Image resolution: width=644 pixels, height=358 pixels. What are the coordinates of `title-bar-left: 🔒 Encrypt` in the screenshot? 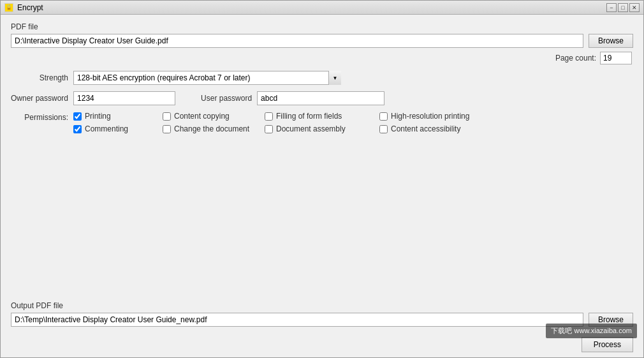 It's located at (24, 8).